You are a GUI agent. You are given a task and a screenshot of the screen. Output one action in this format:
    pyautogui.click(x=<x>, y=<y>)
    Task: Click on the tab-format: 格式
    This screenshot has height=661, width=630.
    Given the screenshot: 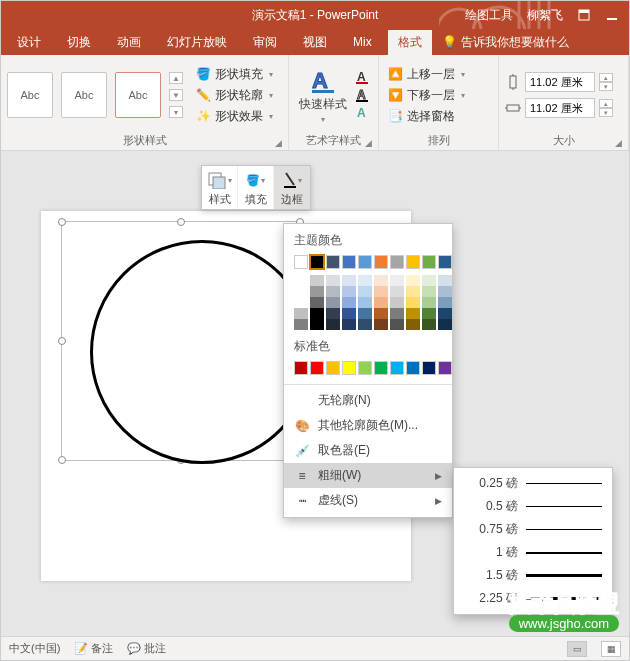 What is the action you would take?
    pyautogui.click(x=410, y=42)
    